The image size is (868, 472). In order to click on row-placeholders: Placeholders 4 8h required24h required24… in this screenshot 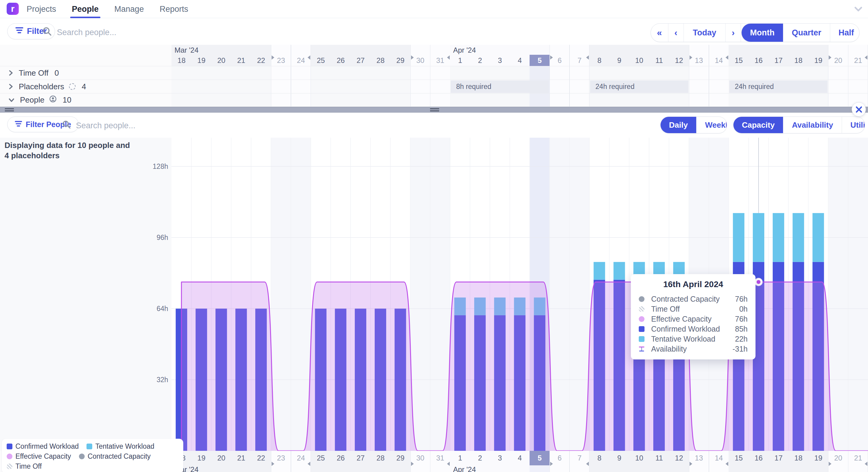, I will do `click(434, 86)`.